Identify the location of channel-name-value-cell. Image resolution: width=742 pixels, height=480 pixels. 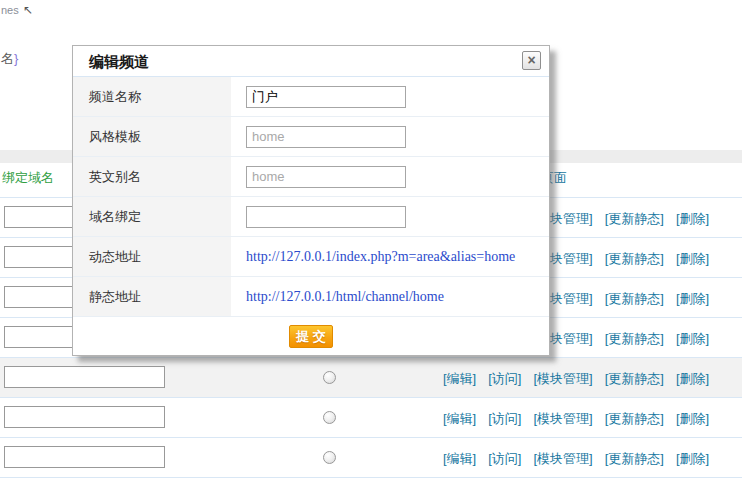
(390, 96).